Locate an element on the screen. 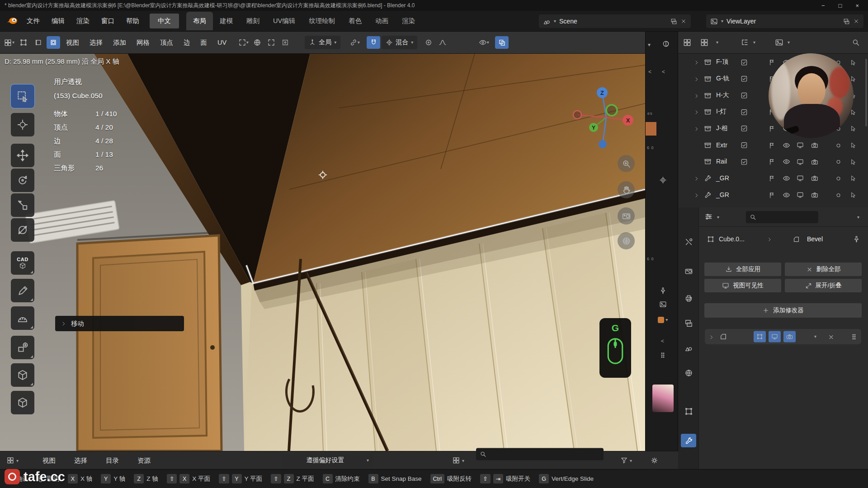 This screenshot has width=868, height=488. extrude-tool is located at coordinates (23, 347).